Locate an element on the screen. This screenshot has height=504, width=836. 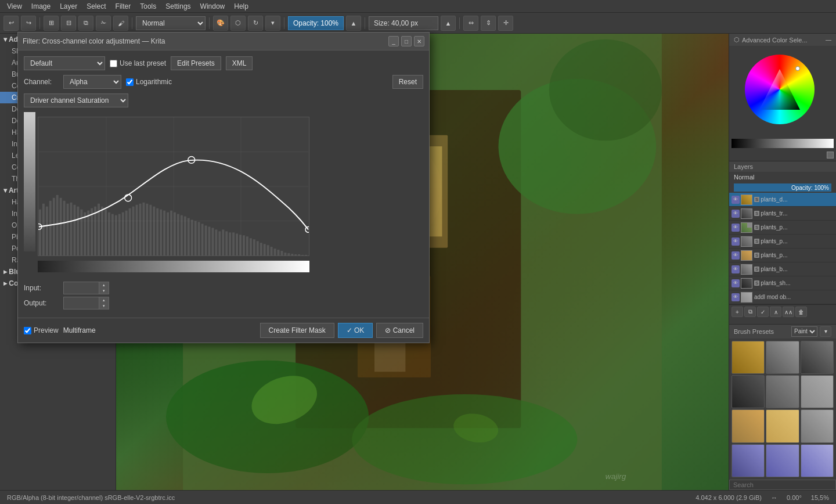
size-up-btn: ▲ is located at coordinates (448, 23).